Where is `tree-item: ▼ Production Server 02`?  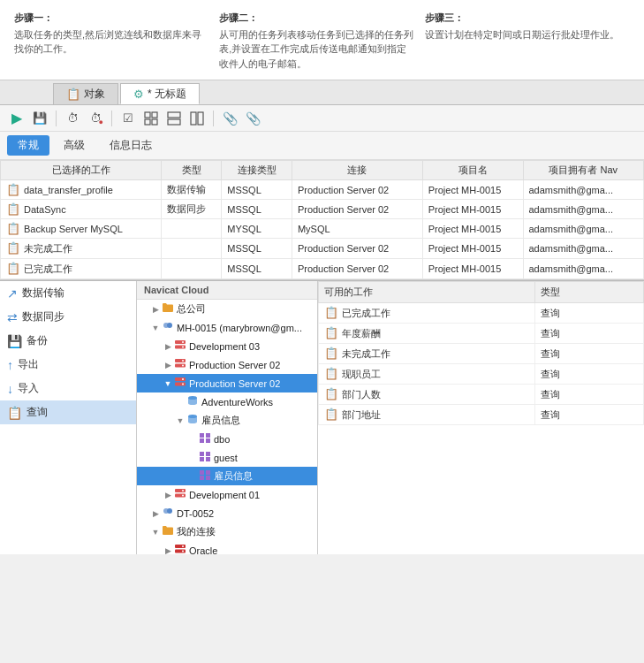
tree-item: ▼ Production Server 02 is located at coordinates (227, 384).